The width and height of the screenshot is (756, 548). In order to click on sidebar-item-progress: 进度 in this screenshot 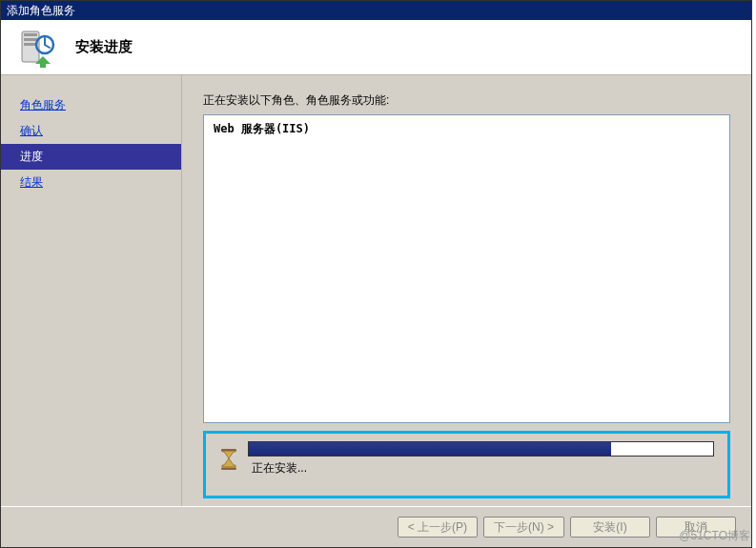, I will do `click(92, 156)`.